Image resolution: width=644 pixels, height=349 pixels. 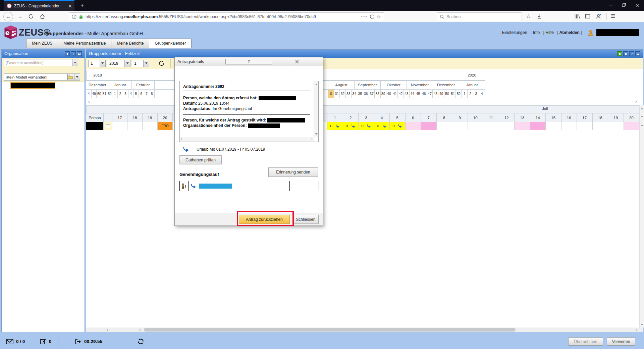 What do you see at coordinates (244, 186) in the screenshot?
I see `approver-cell` at bounding box center [244, 186].